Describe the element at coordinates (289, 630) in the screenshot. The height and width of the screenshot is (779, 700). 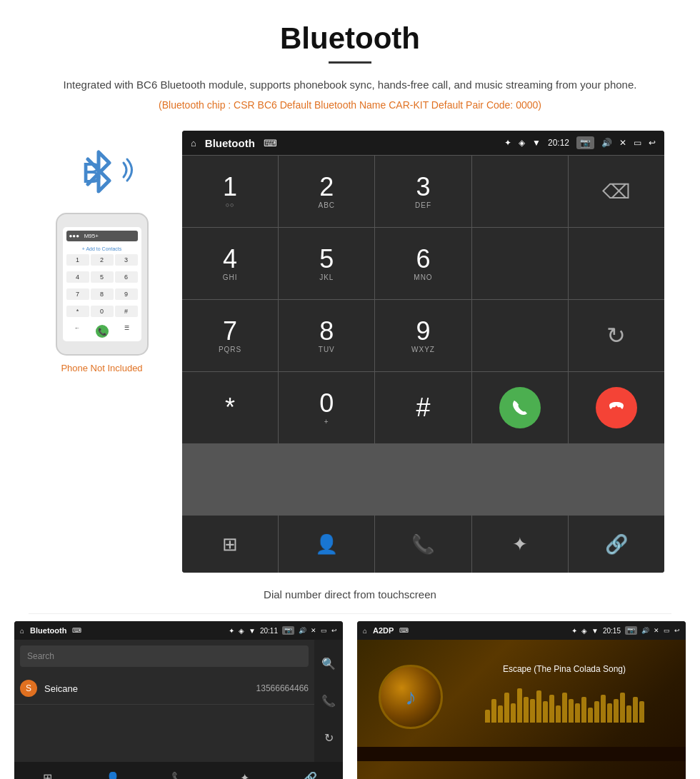
I see `pb-camera-icon: 📷` at that location.